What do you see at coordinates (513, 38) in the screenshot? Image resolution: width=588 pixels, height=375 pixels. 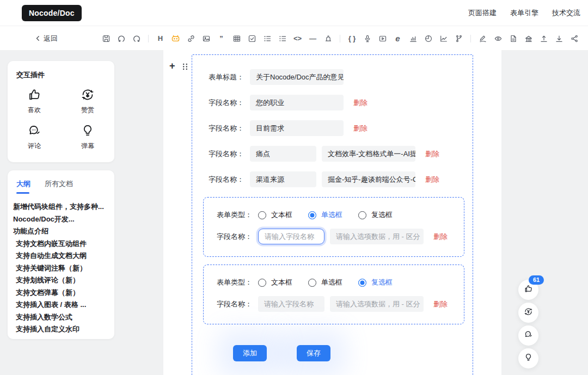 I see `document-file-icon` at bounding box center [513, 38].